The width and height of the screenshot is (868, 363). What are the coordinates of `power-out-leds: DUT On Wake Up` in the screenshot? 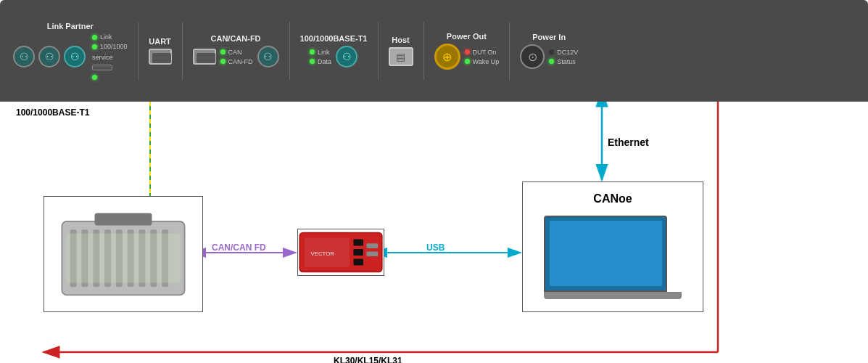 It's located at (482, 57).